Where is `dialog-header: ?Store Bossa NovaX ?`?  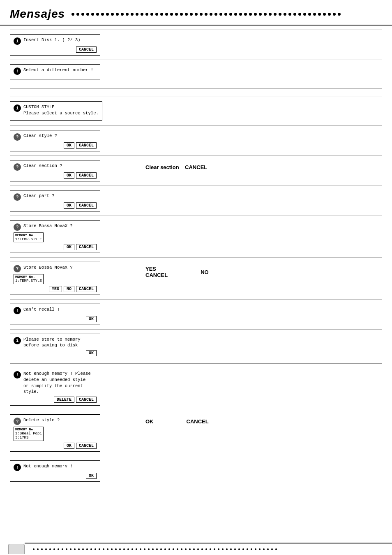 dialog-header: ?Store Bossa NovaX ? is located at coordinates (55, 268).